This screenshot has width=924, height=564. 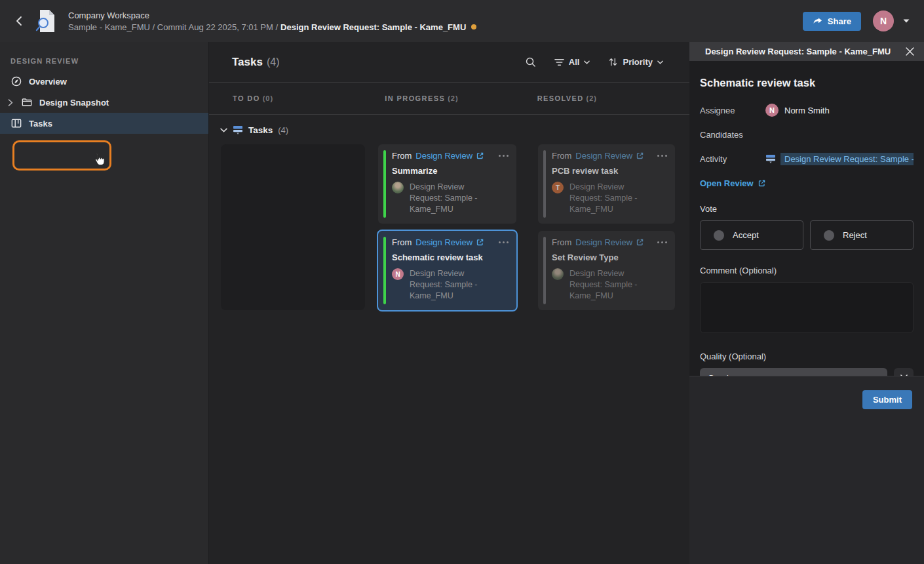 What do you see at coordinates (558, 188) in the screenshot?
I see `avatar: T` at bounding box center [558, 188].